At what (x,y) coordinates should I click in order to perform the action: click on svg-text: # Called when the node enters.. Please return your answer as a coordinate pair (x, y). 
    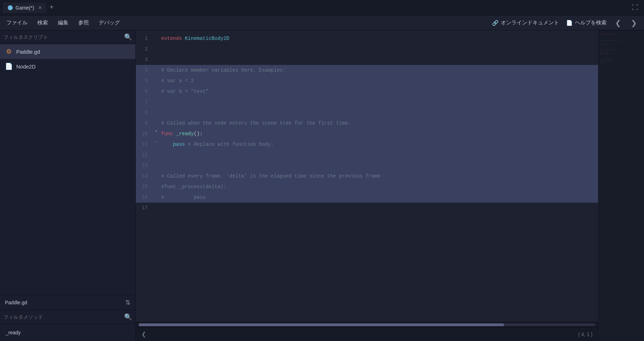
    Looking at the image, I should click on (610, 50).